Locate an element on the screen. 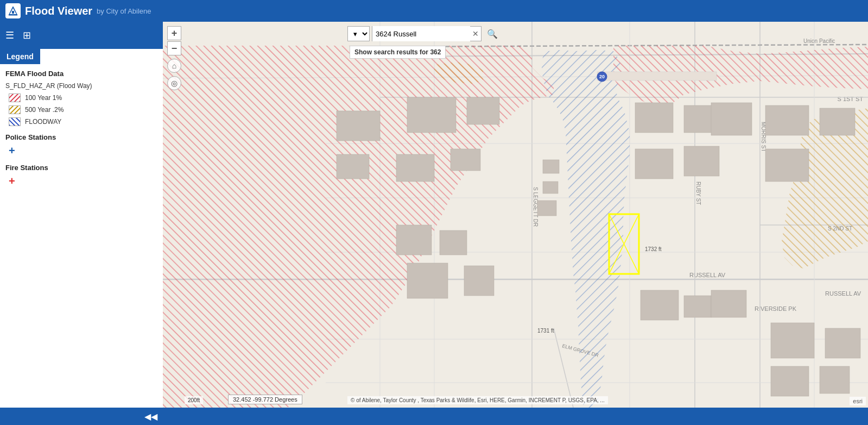 This screenshot has width=868, height=425. app-subtitle: by City of Abilene is located at coordinates (124, 11).